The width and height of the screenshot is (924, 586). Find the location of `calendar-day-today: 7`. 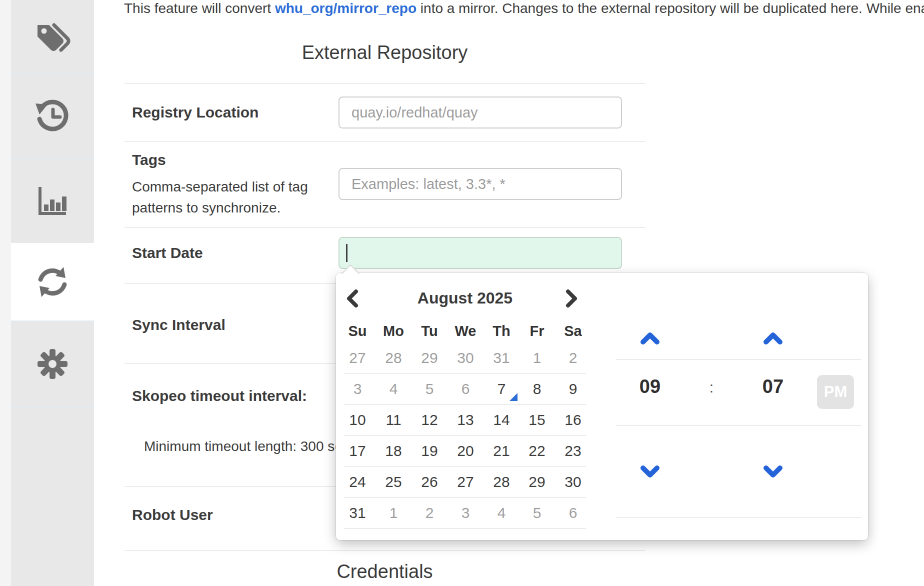

calendar-day-today: 7 is located at coordinates (502, 389).